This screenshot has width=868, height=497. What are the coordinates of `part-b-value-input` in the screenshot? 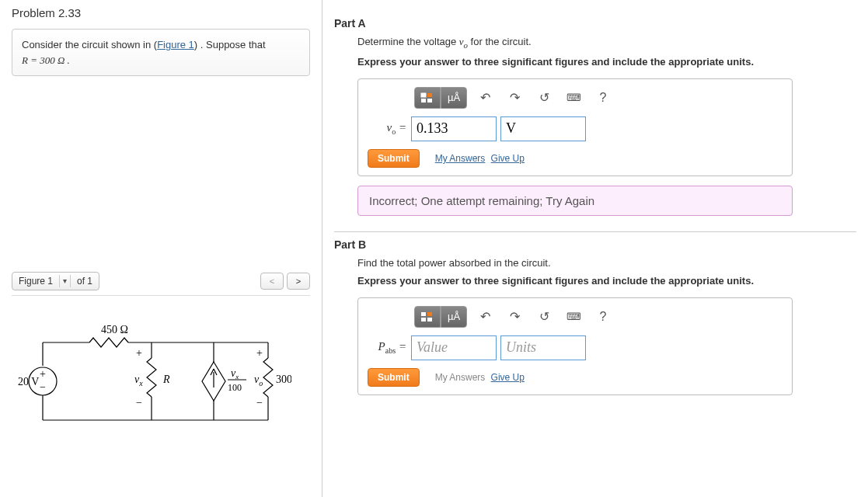 It's located at (454, 348).